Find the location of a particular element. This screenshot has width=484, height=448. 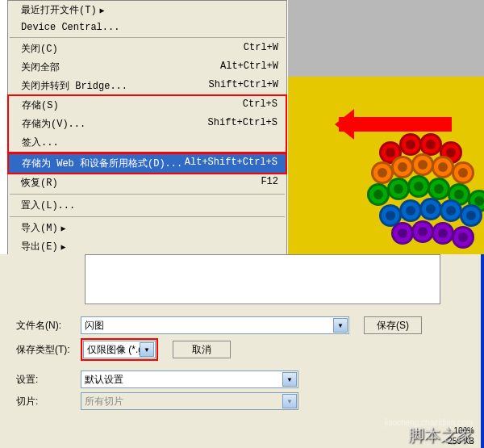

slice-label: 切片: is located at coordinates (44, 402).